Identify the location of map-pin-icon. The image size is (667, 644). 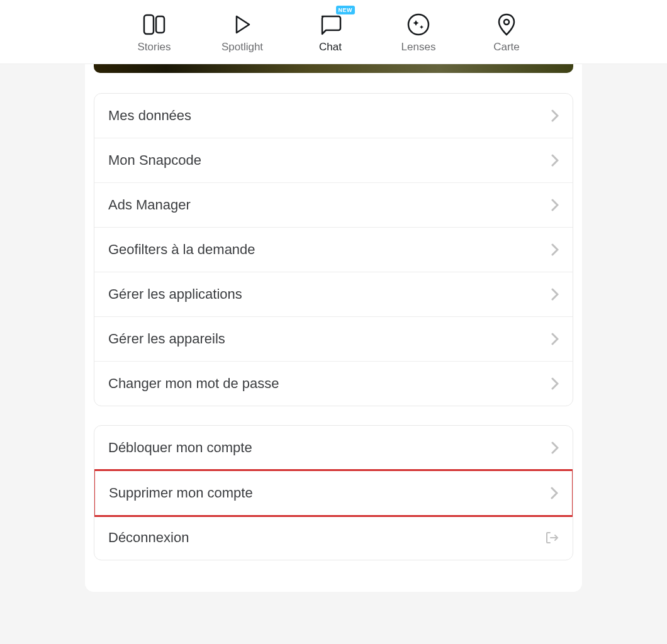
(507, 25).